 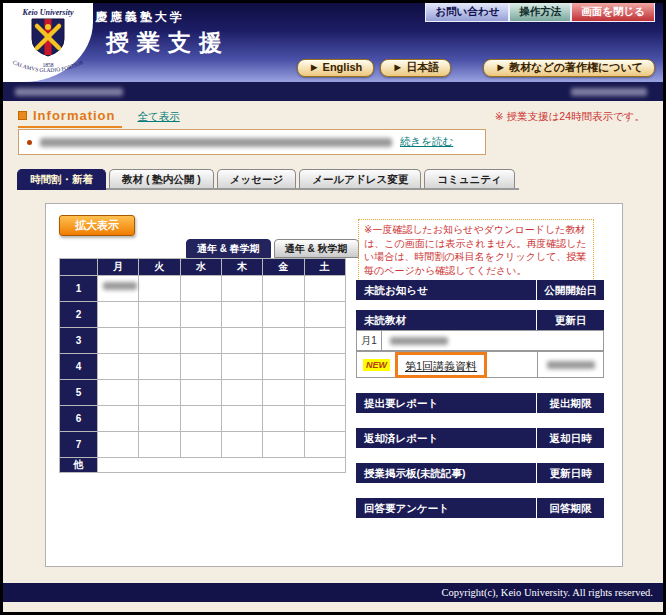 I want to click on timetable-header-row: 月火水木金土, so click(x=203, y=268).